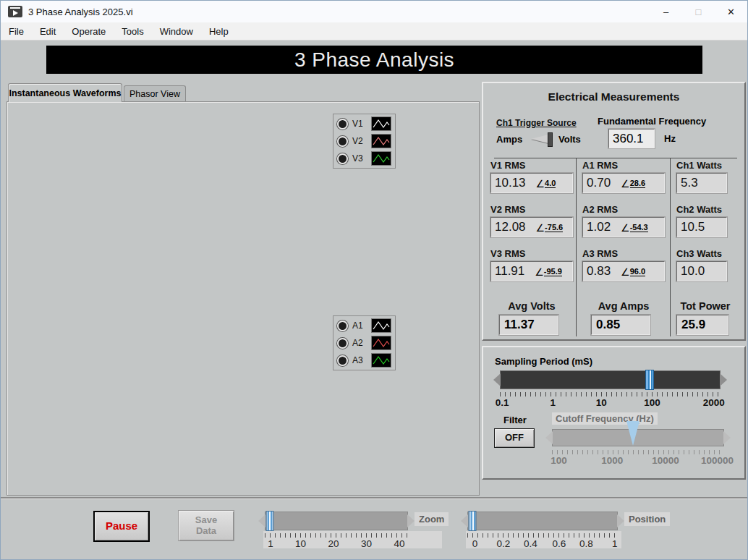  Describe the element at coordinates (543, 139) in the screenshot. I see `trigger-source-switch` at that location.